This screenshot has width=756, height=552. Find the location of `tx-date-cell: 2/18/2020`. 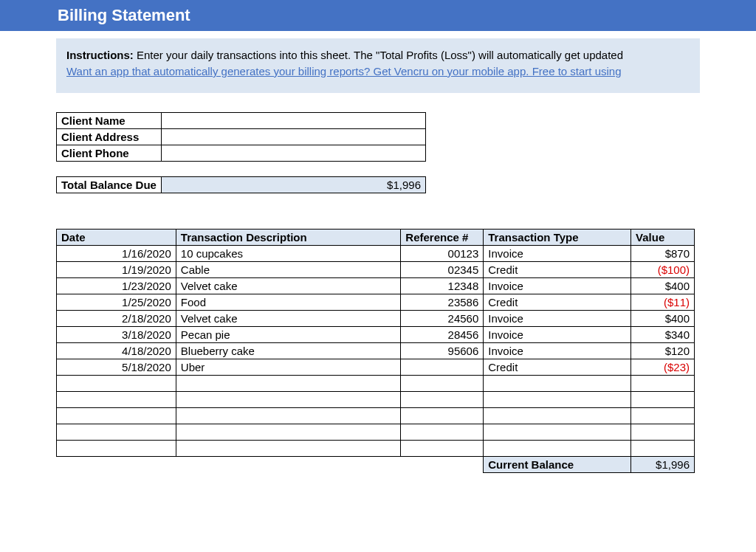

tx-date-cell: 2/18/2020 is located at coordinates (117, 318).